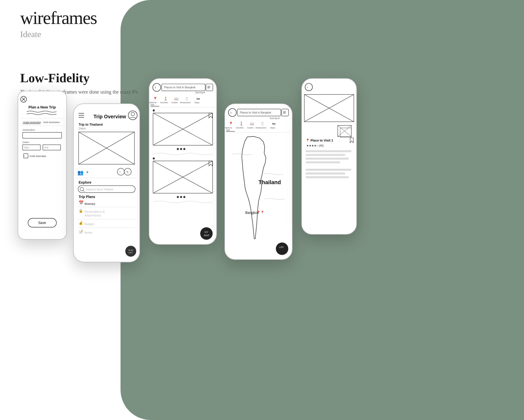 The width and height of the screenshot is (524, 420). What do you see at coordinates (207, 235) in the screenshot?
I see `svg-text: MAP` at bounding box center [207, 235].